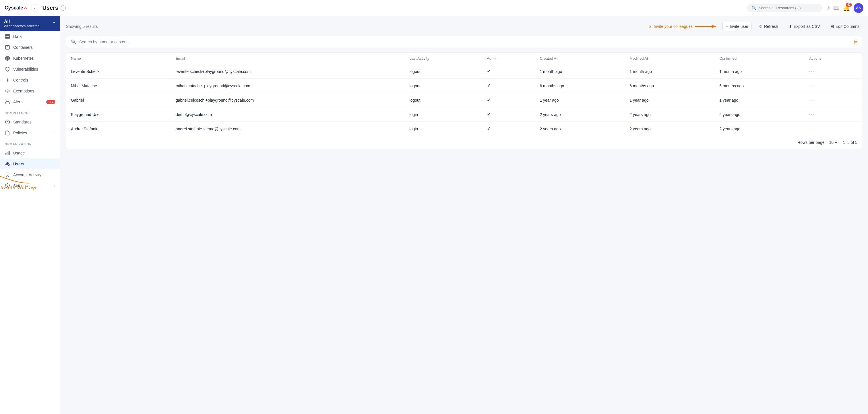  I want to click on cell-confirmed: 1 month ago, so click(760, 71).